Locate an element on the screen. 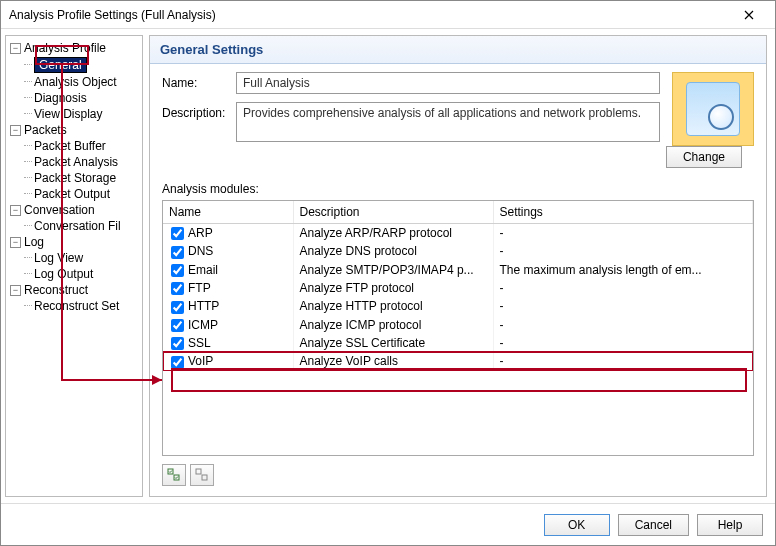 The width and height of the screenshot is (776, 546). module-name: HTTP is located at coordinates (204, 306).